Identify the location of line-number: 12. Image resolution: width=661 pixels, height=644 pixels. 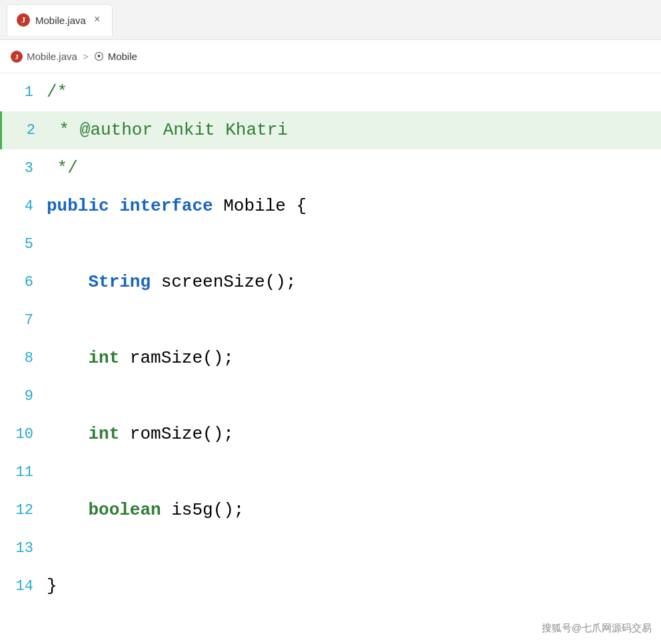
(23, 511).